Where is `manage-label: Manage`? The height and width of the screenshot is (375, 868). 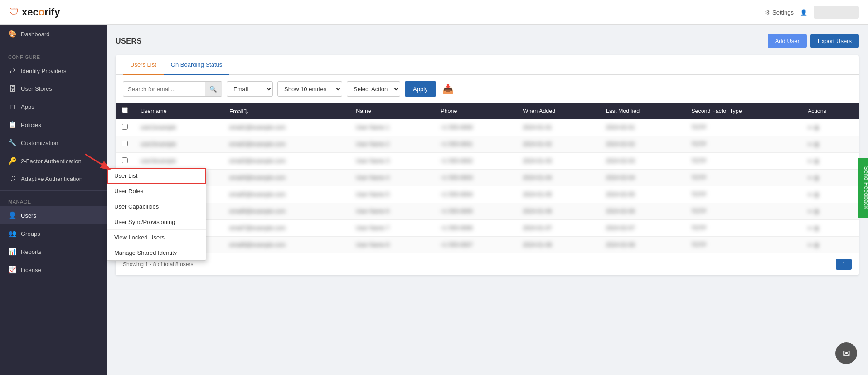
manage-label: Manage is located at coordinates (53, 200).